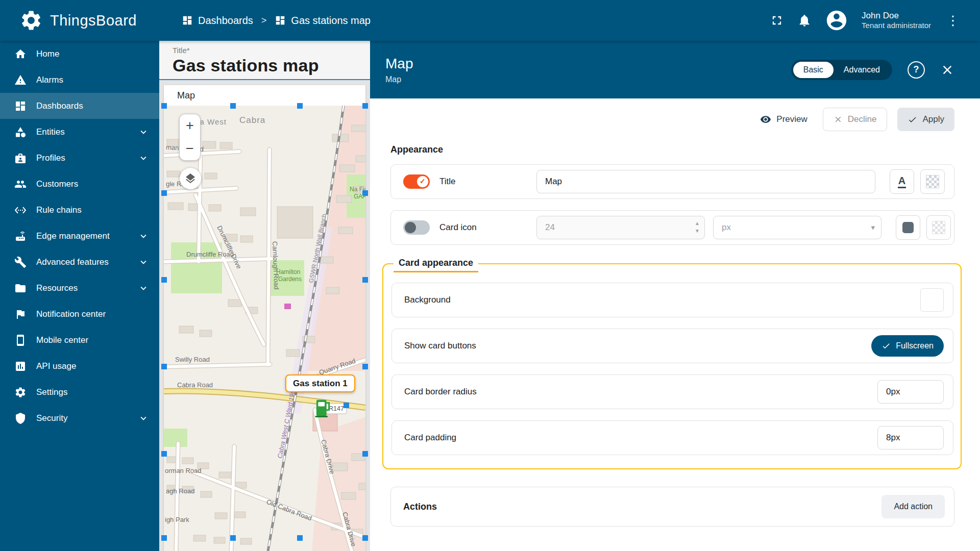 Image resolution: width=980 pixels, height=551 pixels. I want to click on widget-header: Map, so click(264, 95).